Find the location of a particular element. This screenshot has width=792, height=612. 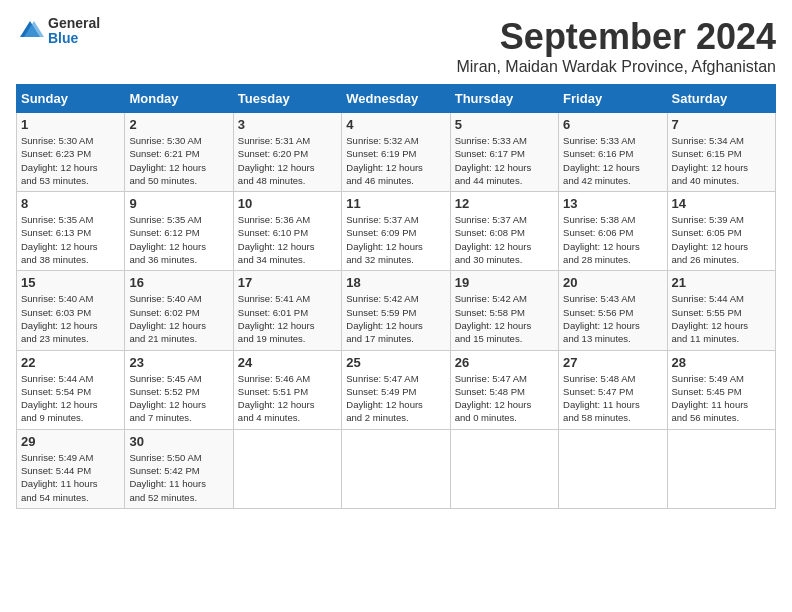

day-number: 14 is located at coordinates (722, 204).